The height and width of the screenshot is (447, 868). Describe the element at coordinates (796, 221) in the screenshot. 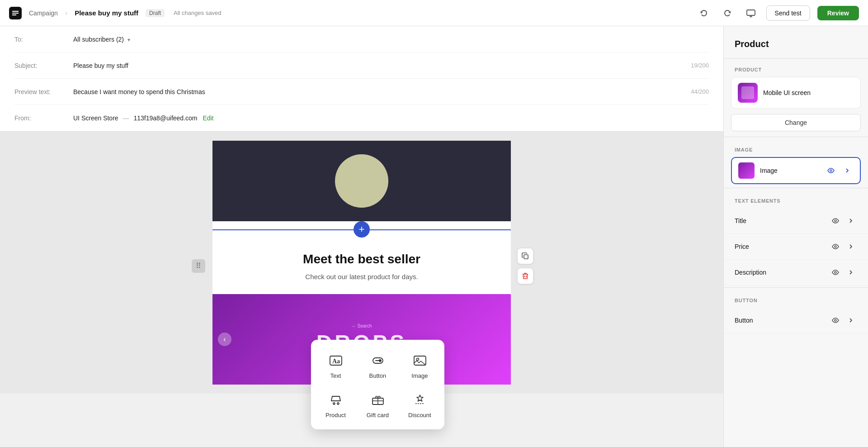

I see `title-element-row: Title` at that location.